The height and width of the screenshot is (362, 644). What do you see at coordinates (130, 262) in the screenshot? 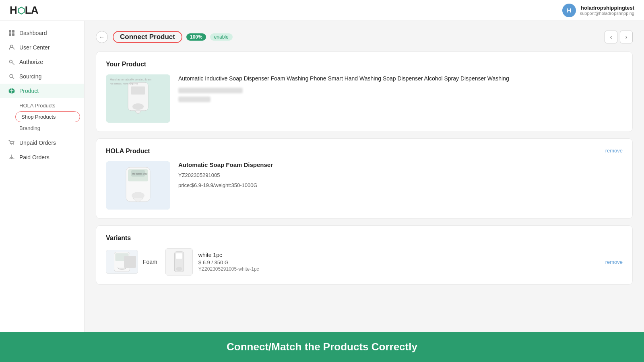
I see `variant-img-small` at bounding box center [130, 262].